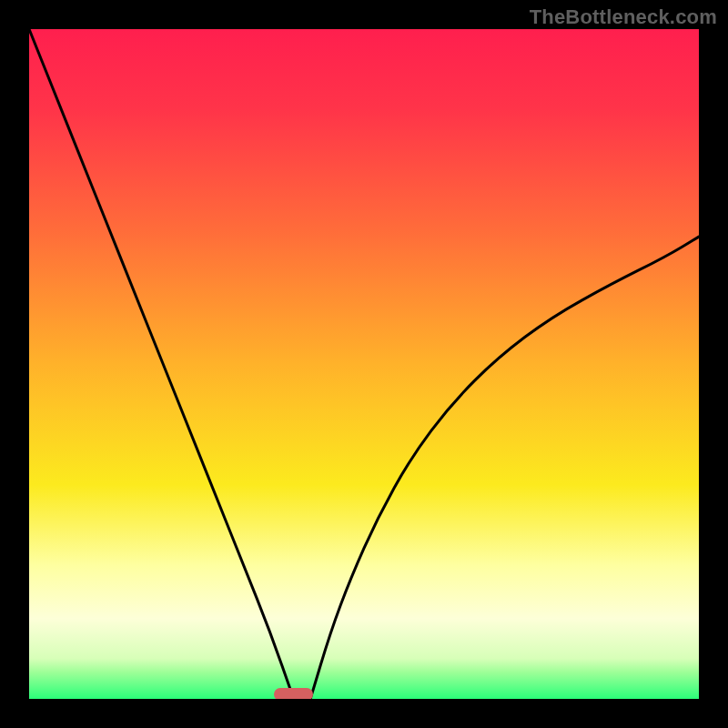  I want to click on bottleneck-indicator, so click(293, 693).